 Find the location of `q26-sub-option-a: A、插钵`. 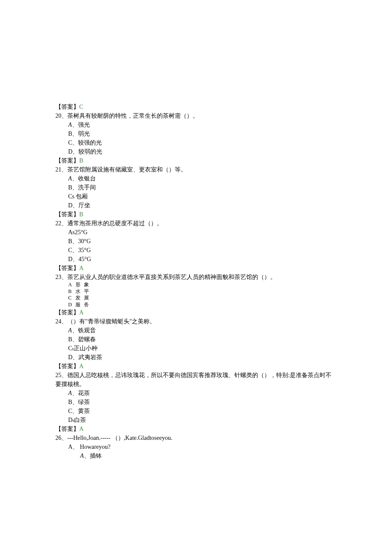

q26-sub-option-a: A、插钵 is located at coordinates (196, 456).